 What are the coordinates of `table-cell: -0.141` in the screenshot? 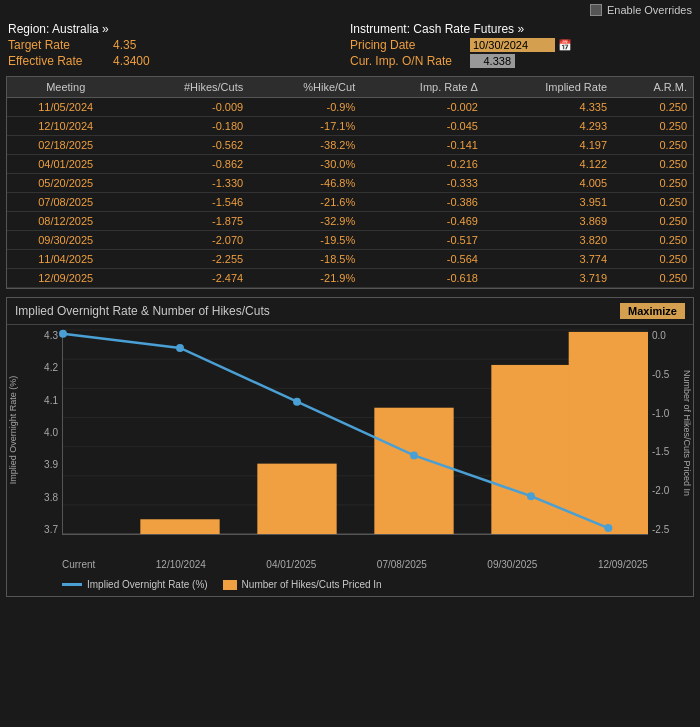 It's located at (422, 146).